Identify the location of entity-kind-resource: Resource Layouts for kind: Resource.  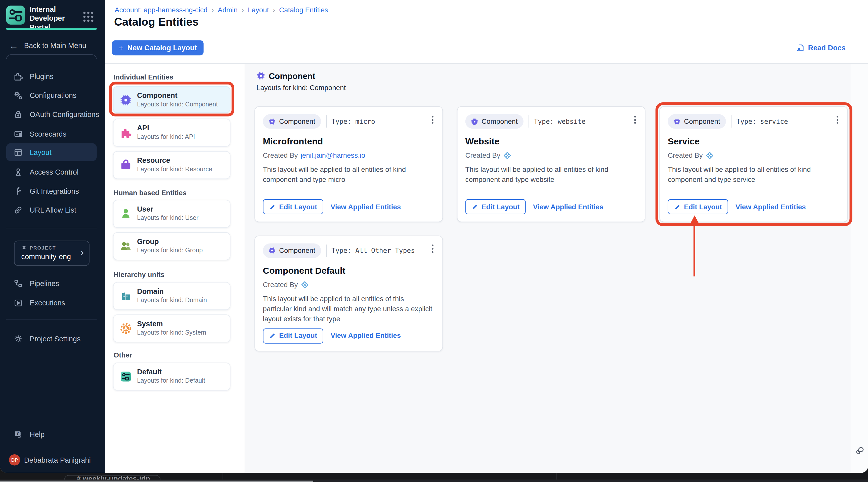
(172, 164).